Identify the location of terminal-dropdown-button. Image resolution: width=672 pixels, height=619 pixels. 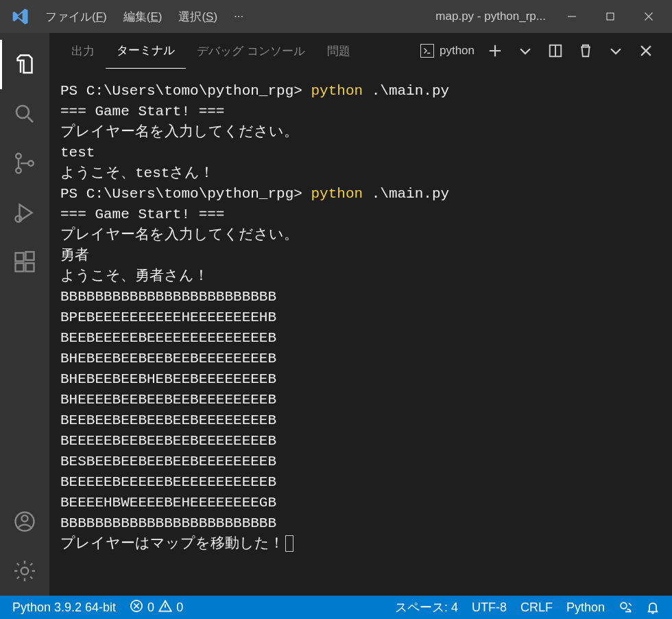
(525, 51).